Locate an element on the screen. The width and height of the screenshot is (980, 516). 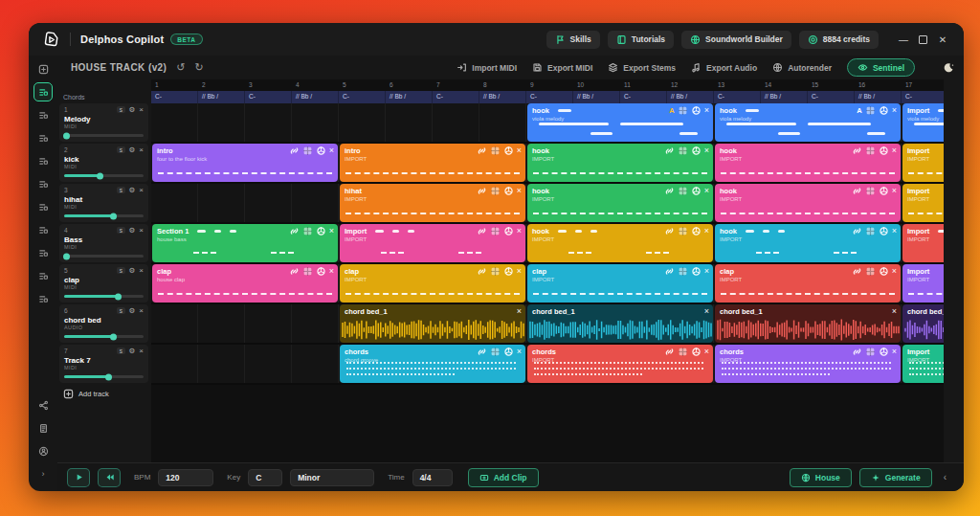
skills-button: Skills is located at coordinates (573, 40).